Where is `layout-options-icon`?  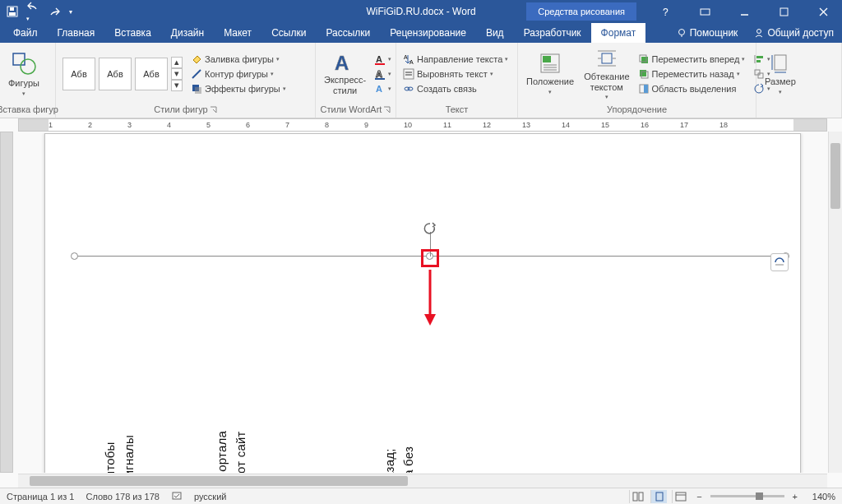
layout-options-icon is located at coordinates (780, 262).